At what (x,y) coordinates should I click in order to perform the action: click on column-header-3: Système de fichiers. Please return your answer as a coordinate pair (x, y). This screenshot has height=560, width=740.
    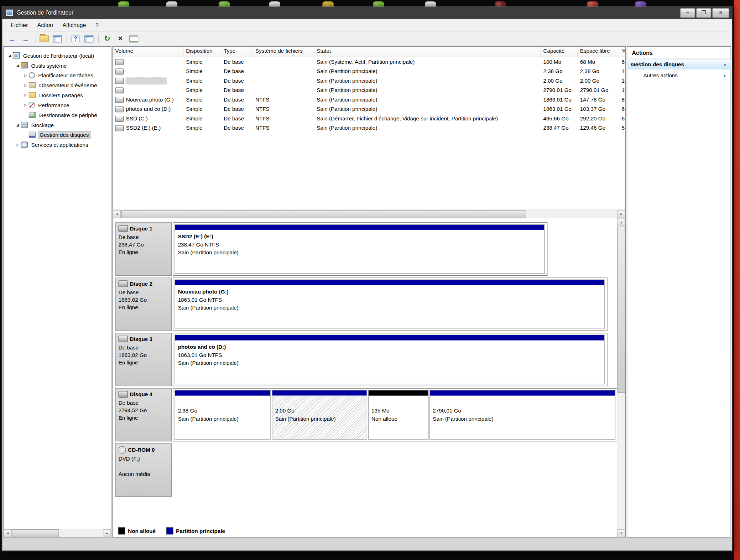
    Looking at the image, I should click on (283, 52).